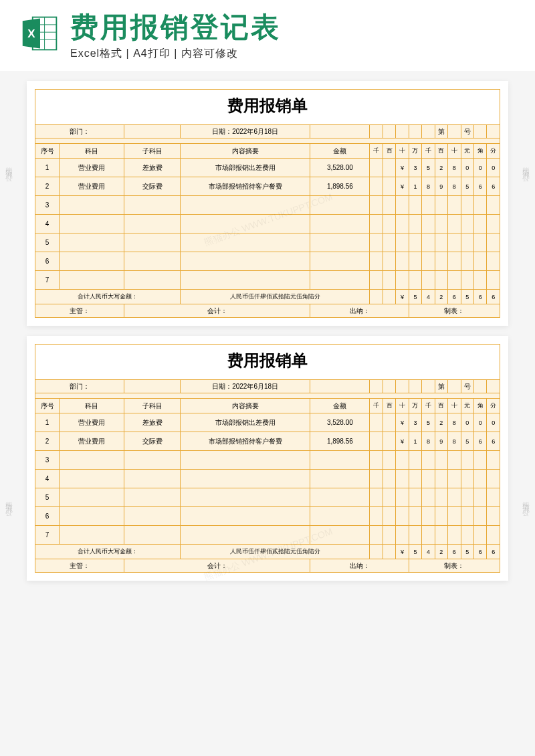 This screenshot has width=535, height=756. I want to click on col-desc: 内容摘要, so click(245, 151).